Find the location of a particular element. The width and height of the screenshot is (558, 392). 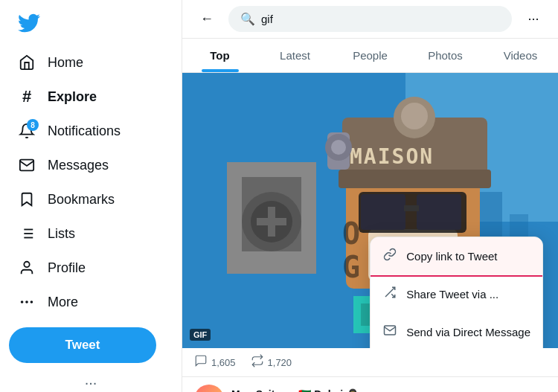

messages-icon is located at coordinates (27, 165).